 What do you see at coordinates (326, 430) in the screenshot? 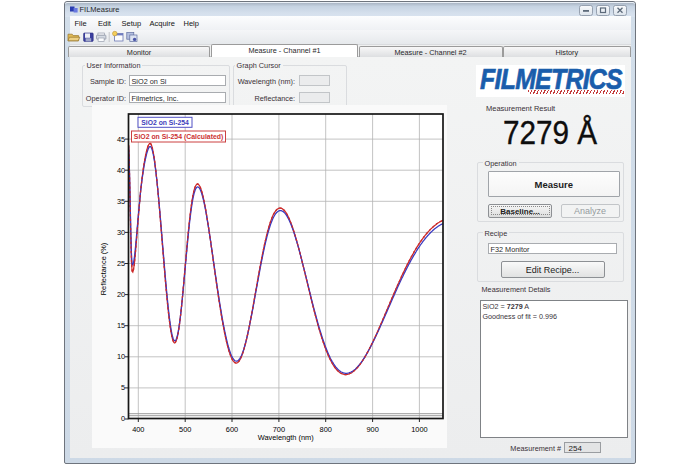
I see `svg-text: 800` at bounding box center [326, 430].